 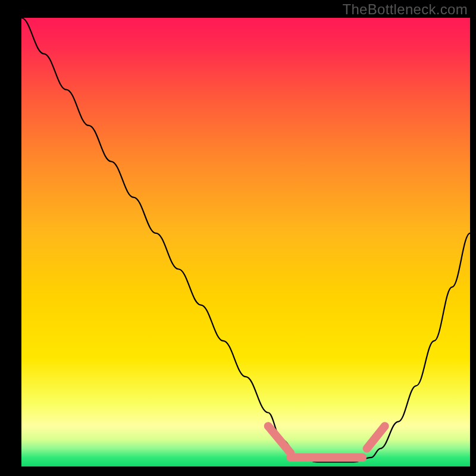 I want to click on frame-left, so click(x=11, y=238).